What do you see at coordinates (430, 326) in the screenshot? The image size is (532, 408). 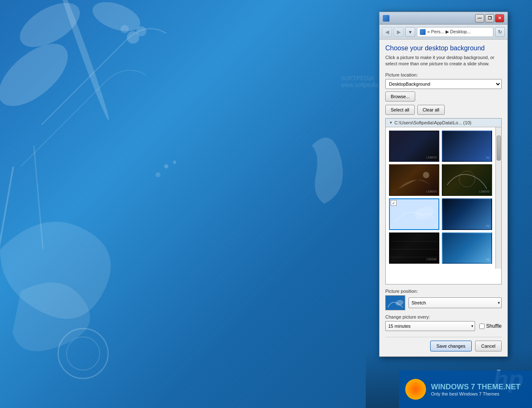 I see `interval-dropdown: 15 minutes 10 seconds 30 seconds 1 minut…` at bounding box center [430, 326].